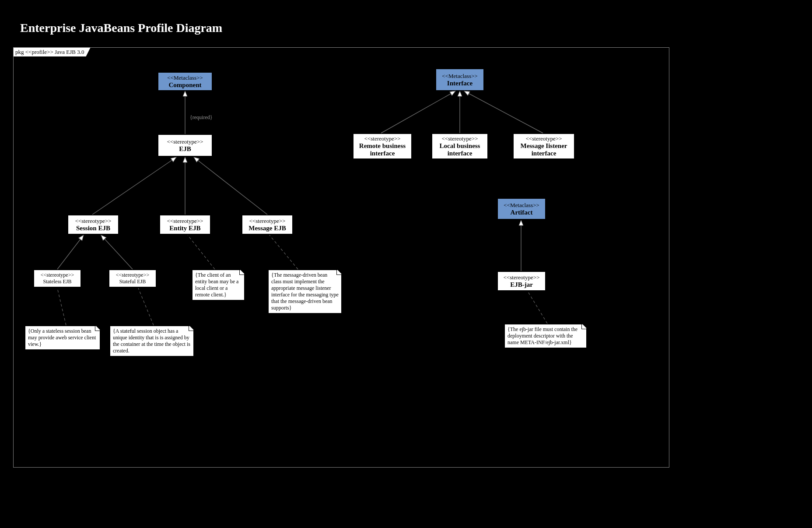  What do you see at coordinates (93, 225) in the screenshot?
I see `stereotype-session-ejb: <<stereotype>> Session EJB` at bounding box center [93, 225].